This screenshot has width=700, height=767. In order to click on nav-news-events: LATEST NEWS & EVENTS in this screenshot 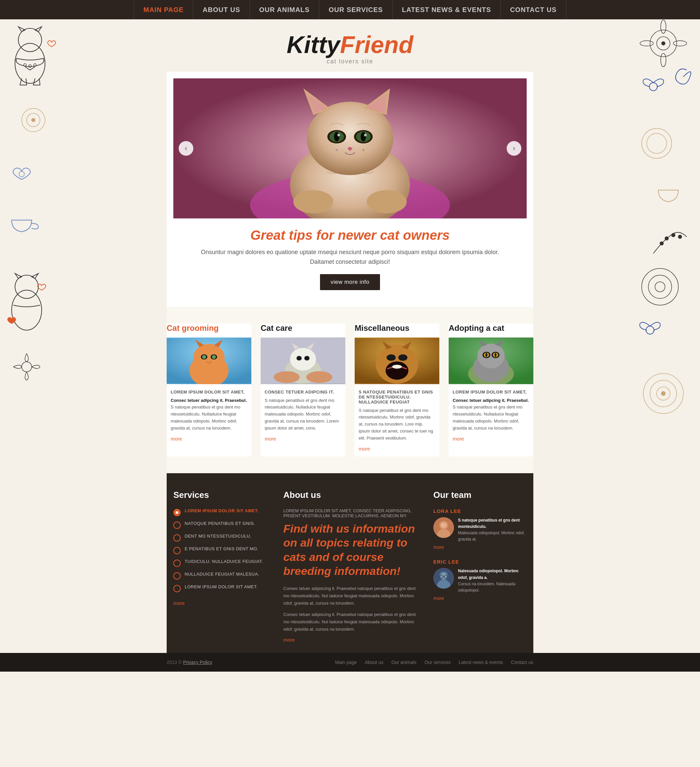, I will do `click(447, 10)`.